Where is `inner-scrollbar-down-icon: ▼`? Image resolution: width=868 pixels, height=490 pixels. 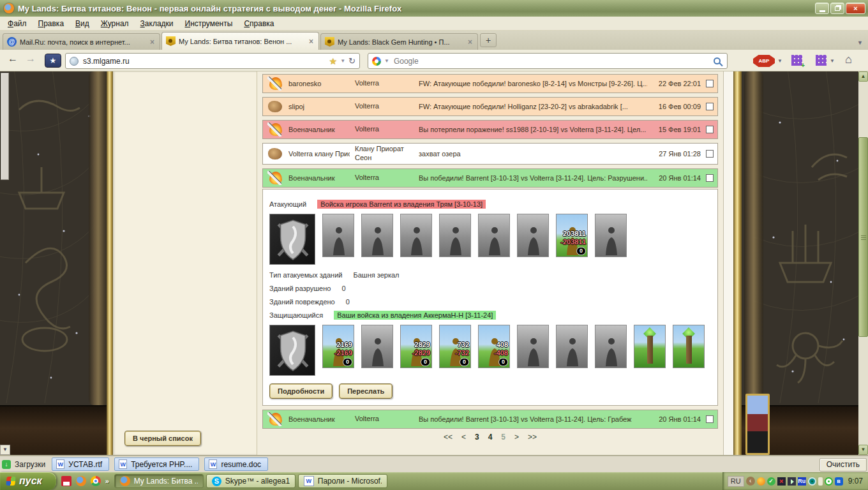 inner-scrollbar-down-icon: ▼ is located at coordinates (5, 450).